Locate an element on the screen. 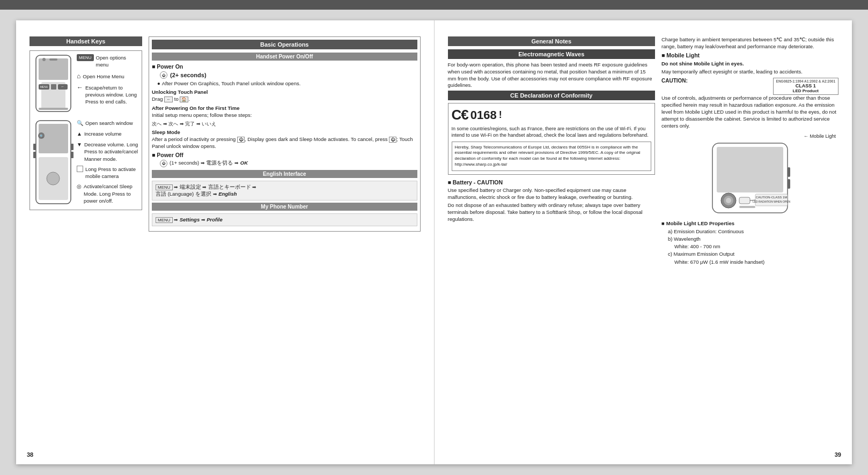 Image resolution: width=868 pixels, height=475 pixels. svg-text: CAUTION-CLASS 1M is located at coordinates (771, 197).